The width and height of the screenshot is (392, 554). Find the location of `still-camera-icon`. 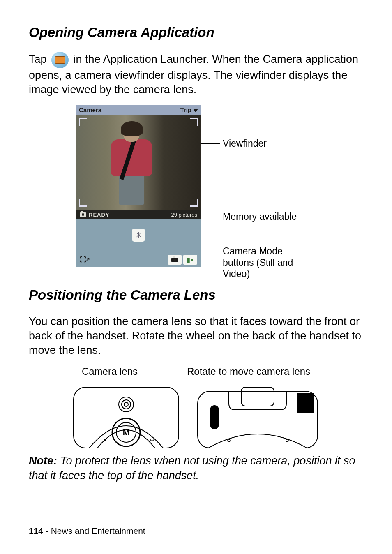

still-camera-icon is located at coordinates (175, 260).